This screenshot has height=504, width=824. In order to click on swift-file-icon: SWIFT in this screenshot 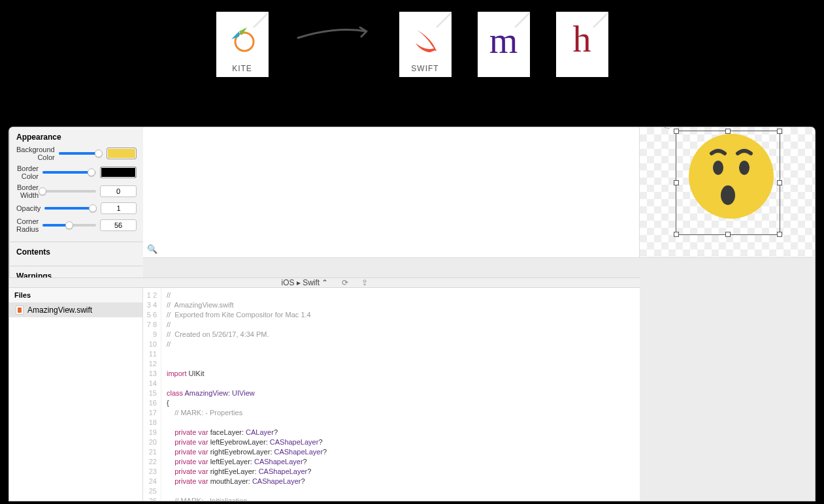, I will do `click(425, 44)`.